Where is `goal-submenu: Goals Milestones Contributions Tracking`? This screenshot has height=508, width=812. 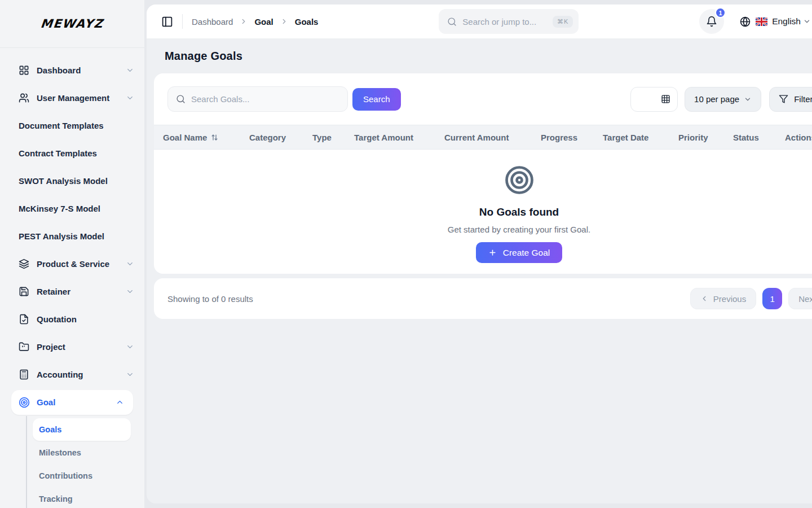 goal-submenu: Goals Milestones Contributions Tracking is located at coordinates (72, 463).